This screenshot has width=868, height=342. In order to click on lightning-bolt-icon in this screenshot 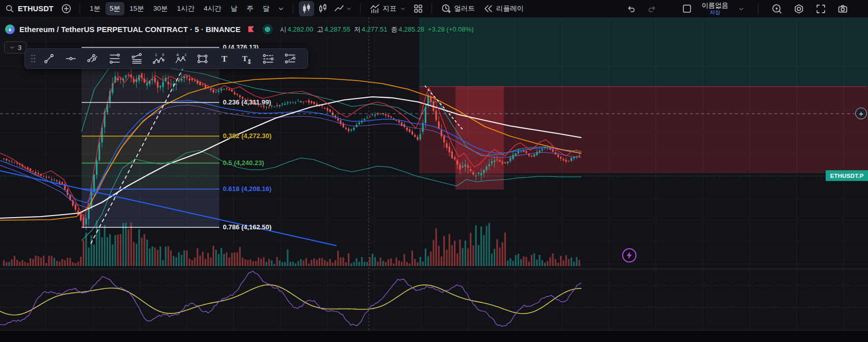, I will do `click(629, 255)`.